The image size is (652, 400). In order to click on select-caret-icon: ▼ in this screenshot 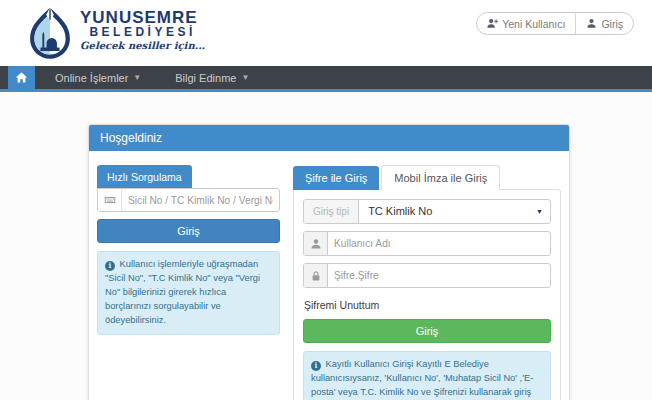, I will do `click(543, 212)`.